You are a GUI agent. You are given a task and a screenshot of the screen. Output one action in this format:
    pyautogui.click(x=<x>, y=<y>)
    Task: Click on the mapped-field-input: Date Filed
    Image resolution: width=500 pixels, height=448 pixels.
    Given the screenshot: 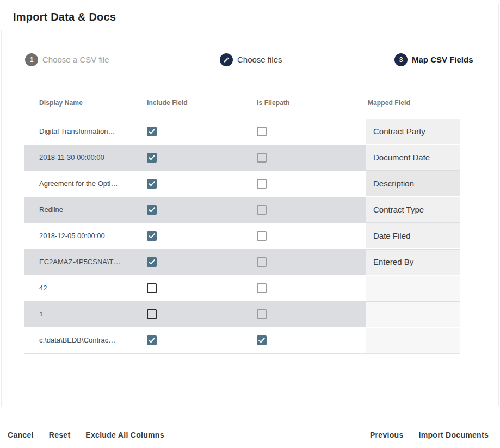 What is the action you would take?
    pyautogui.click(x=412, y=236)
    